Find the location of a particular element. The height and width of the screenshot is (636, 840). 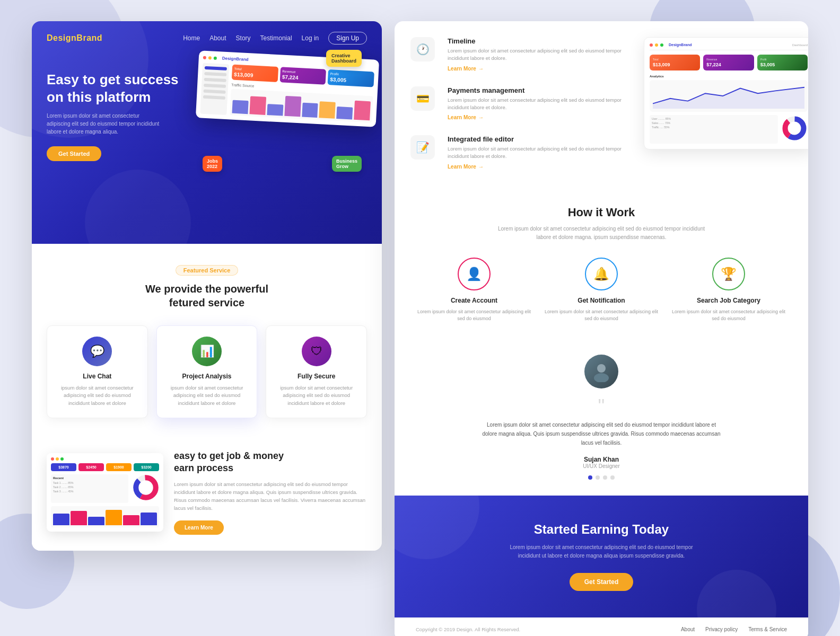

feature-icon-payments: 💳 is located at coordinates (423, 99).